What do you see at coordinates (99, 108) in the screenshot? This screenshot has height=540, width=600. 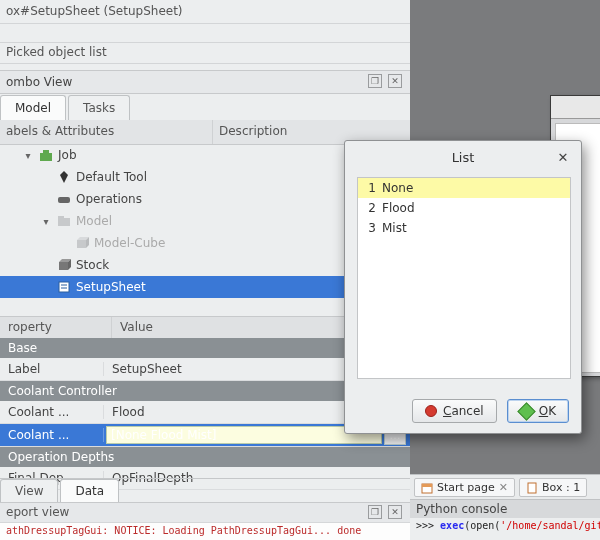 I see `tab-tasks: Tasks` at bounding box center [99, 108].